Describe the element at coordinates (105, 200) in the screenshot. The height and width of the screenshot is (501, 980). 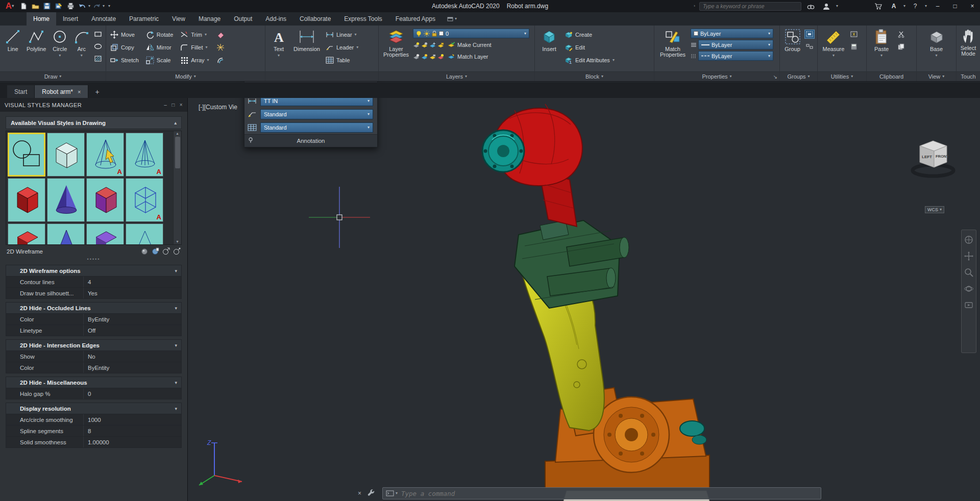
I see `visual-style-thumb-shades-gray` at that location.